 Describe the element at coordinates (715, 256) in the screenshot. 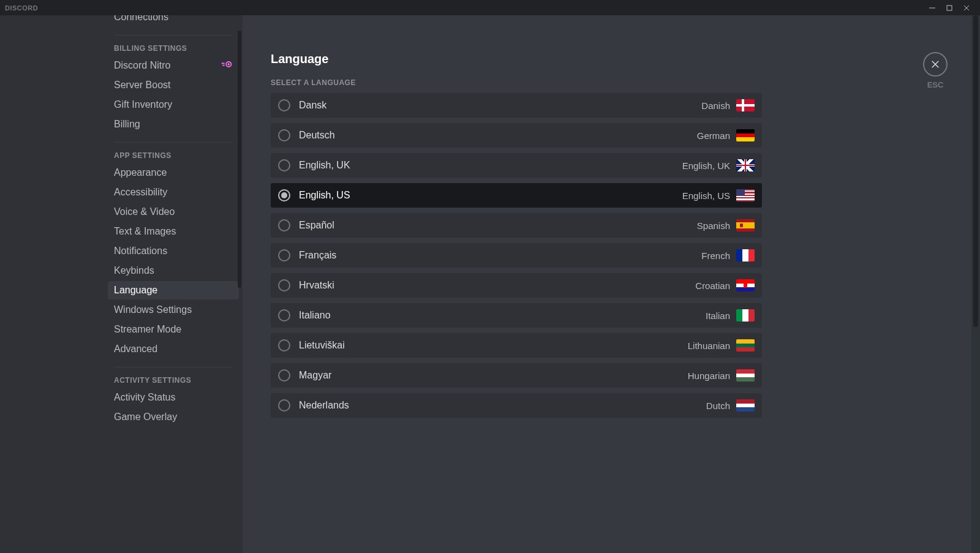

I see `language-english-name: French` at that location.